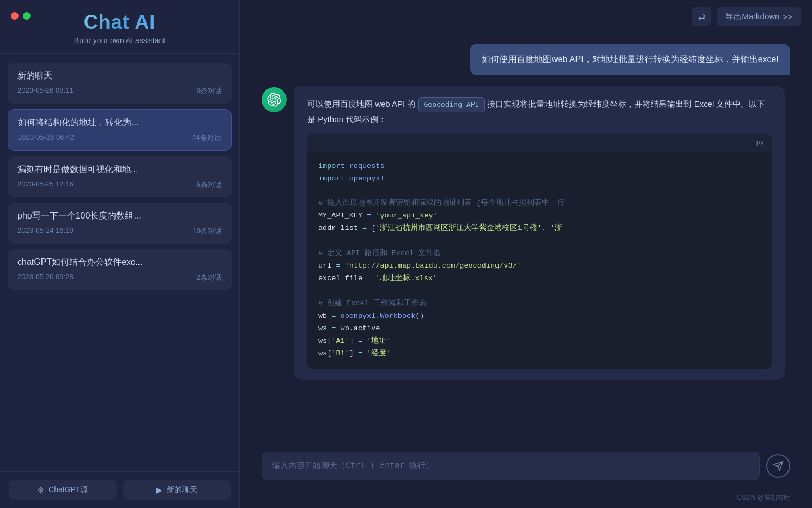 The width and height of the screenshot is (812, 508). What do you see at coordinates (511, 466) in the screenshot?
I see `chat-input` at bounding box center [511, 466].